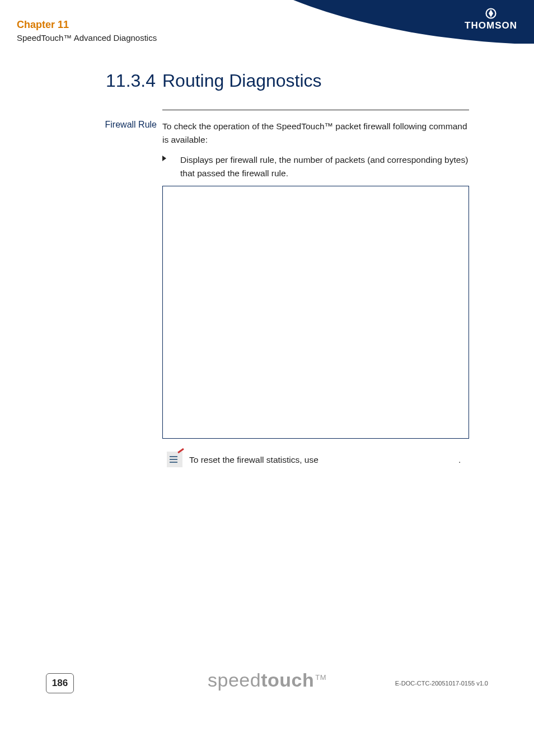 The image size is (534, 756). Describe the element at coordinates (165, 158) in the screenshot. I see `bullet-triangle-icon` at that location.